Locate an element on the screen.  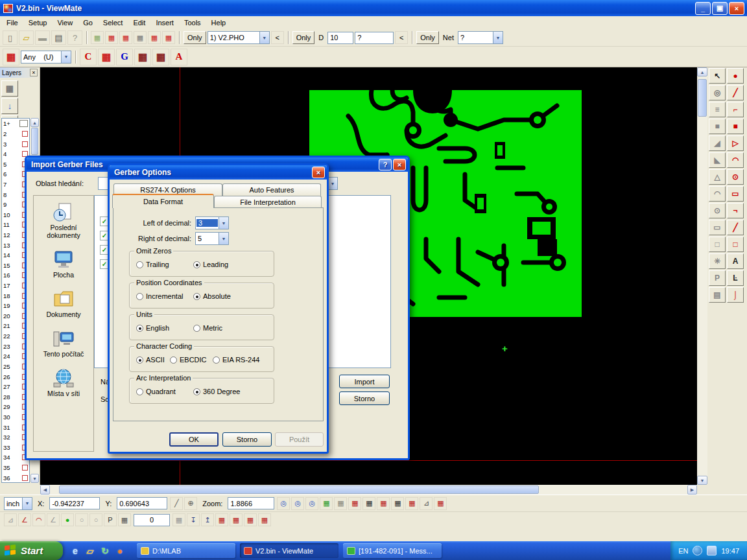
draw-point-icon: ● is located at coordinates (735, 76).